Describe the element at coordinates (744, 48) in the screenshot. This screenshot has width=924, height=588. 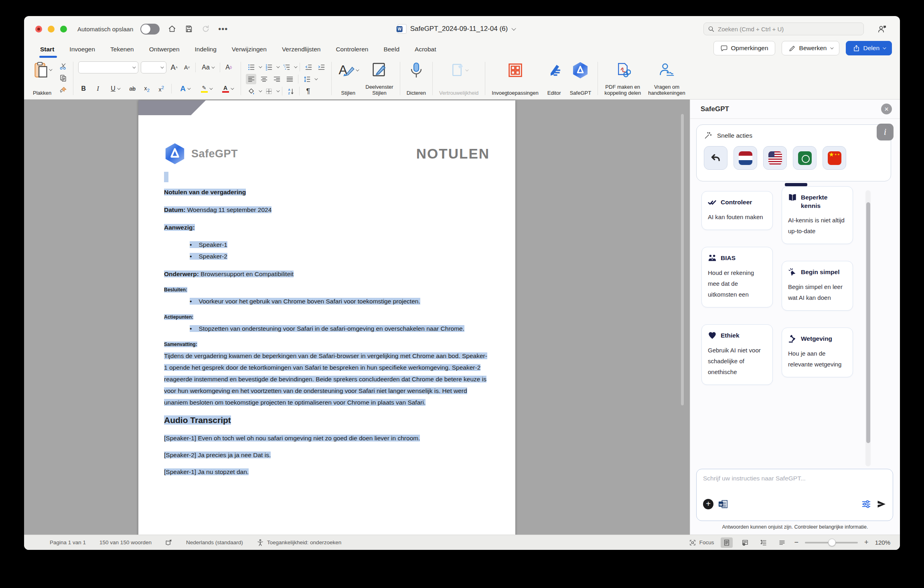
I see `comments-button: Opmerkingen` at that location.